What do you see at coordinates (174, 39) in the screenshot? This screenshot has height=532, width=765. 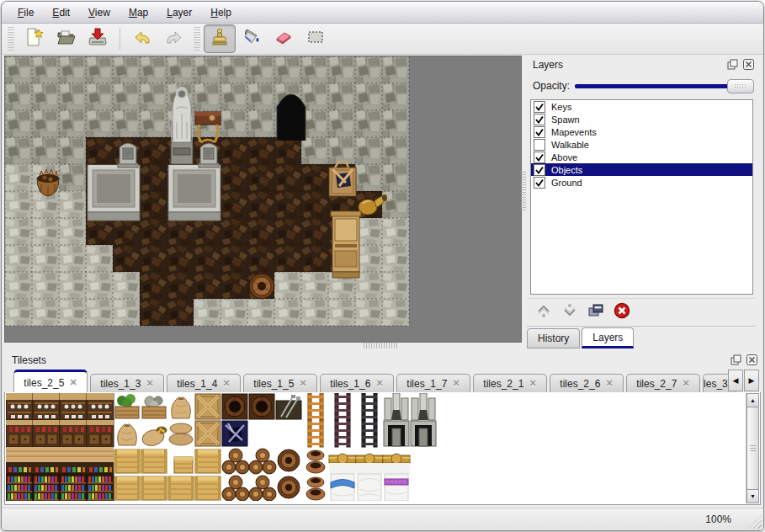 I see `redo-button` at bounding box center [174, 39].